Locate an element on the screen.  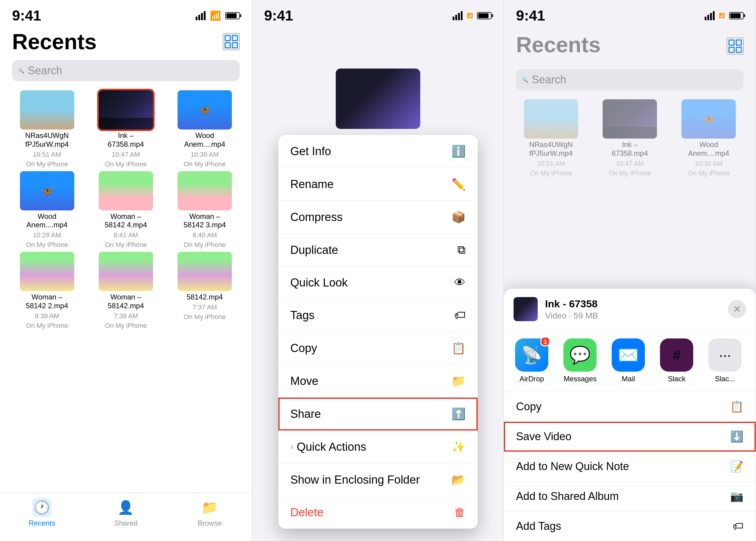
tab-browse-label: Browse is located at coordinates (210, 523).